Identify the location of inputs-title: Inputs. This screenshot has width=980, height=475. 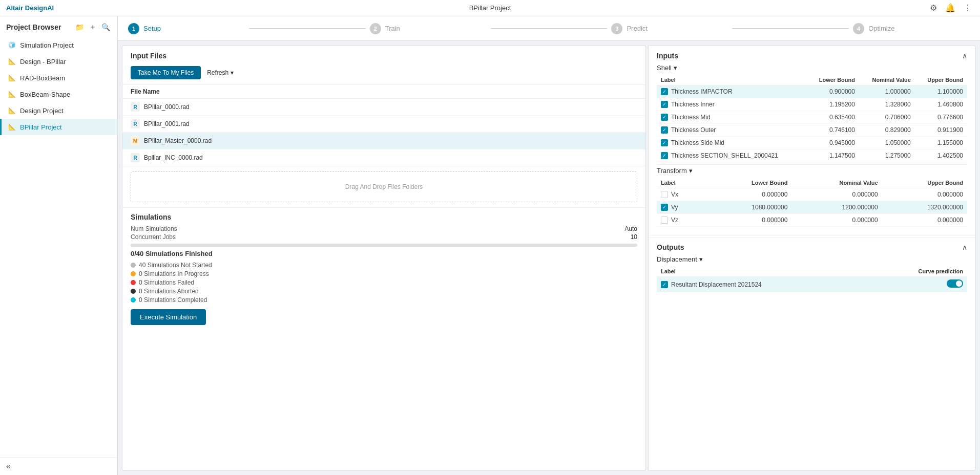
(668, 56).